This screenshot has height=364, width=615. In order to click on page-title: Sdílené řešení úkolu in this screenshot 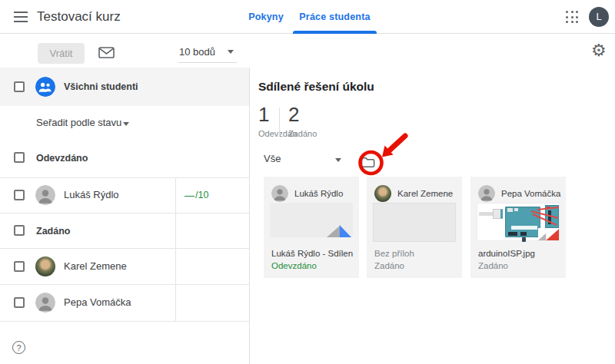, I will do `click(317, 87)`.